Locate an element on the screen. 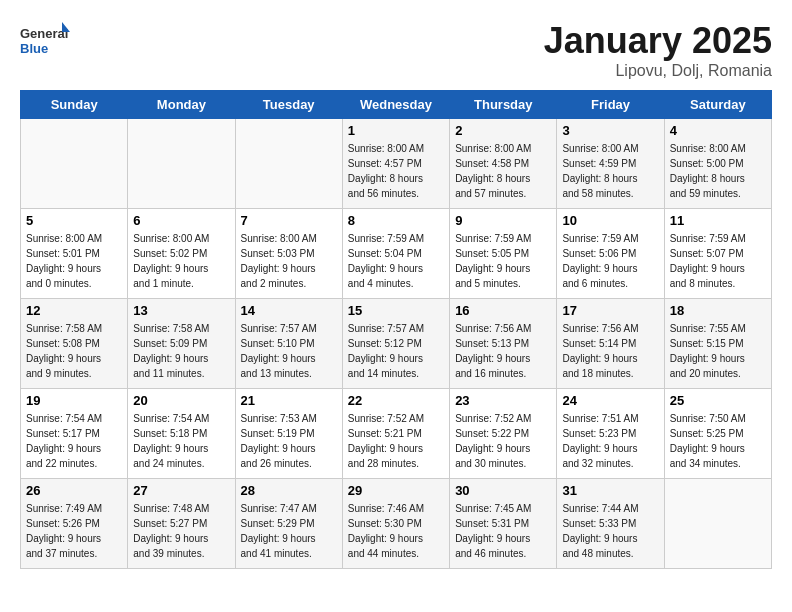 The width and height of the screenshot is (792, 612). day-number: 2 is located at coordinates (503, 130).